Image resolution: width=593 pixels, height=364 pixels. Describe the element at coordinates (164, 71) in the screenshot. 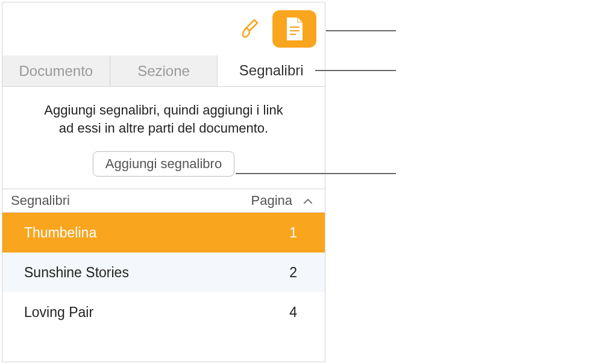

I see `tabs: Documento Sezione Segnalibri` at that location.